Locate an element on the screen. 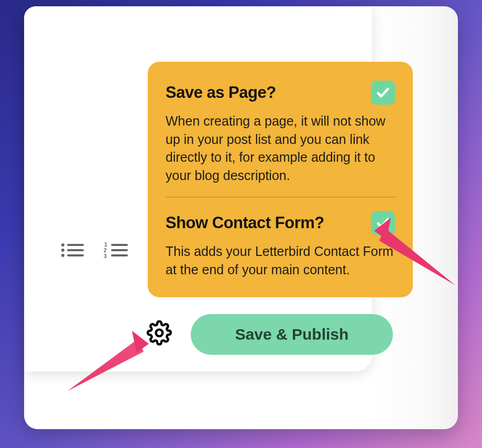 Image resolution: width=482 pixels, height=448 pixels. gear-icon is located at coordinates (159, 333).